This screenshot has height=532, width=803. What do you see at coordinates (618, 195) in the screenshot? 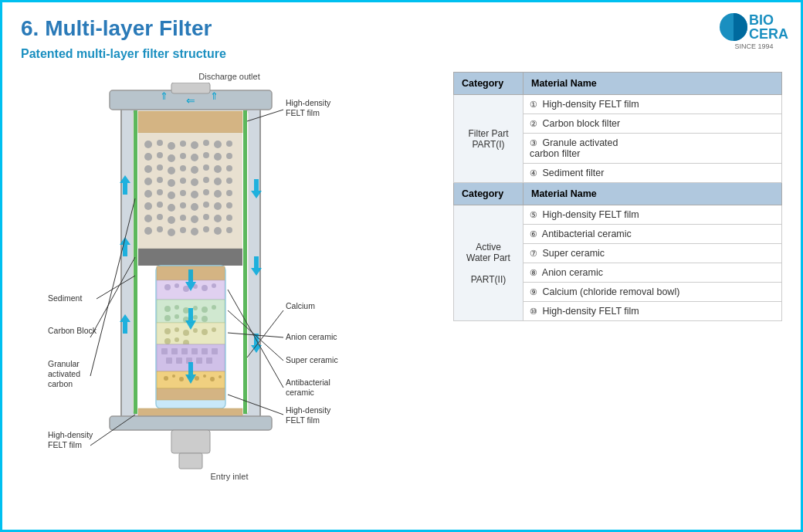
I see `table-header-row-2: Category Material Name` at bounding box center [618, 195].